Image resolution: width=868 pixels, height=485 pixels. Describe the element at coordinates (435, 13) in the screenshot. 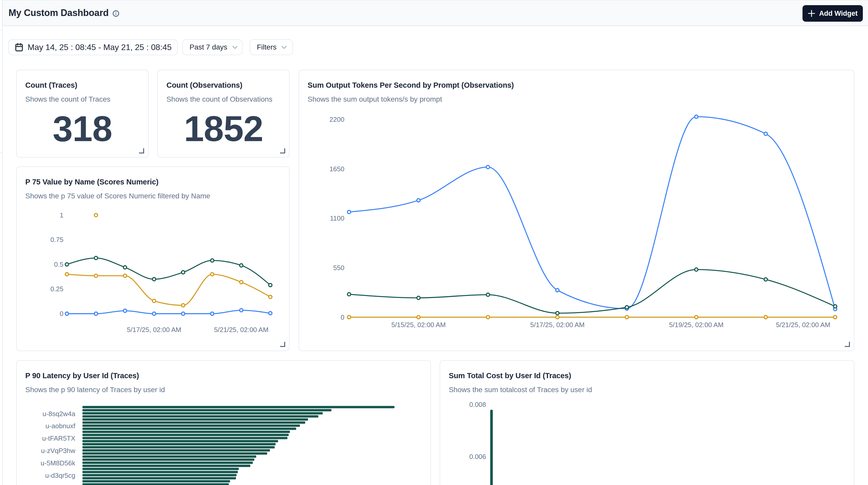

I see `page-header` at that location.